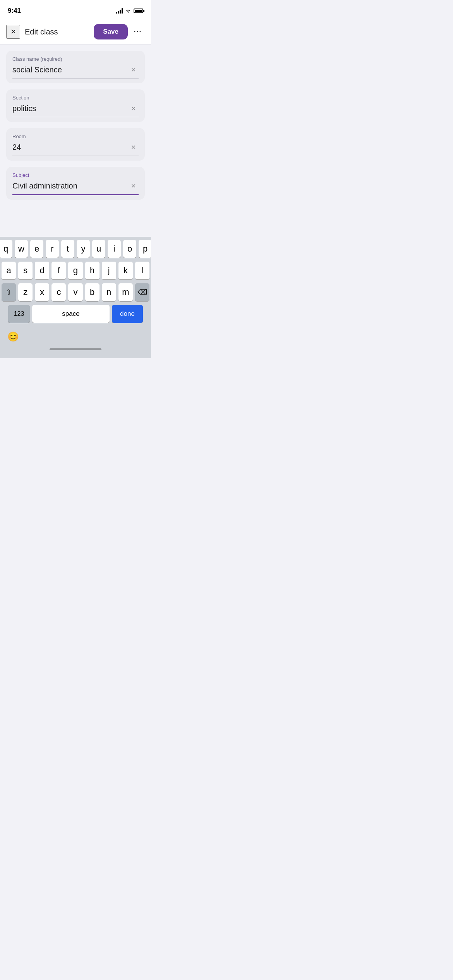 The image size is (453, 980). What do you see at coordinates (142, 292) in the screenshot?
I see `backspace-key: ⌫` at bounding box center [142, 292].